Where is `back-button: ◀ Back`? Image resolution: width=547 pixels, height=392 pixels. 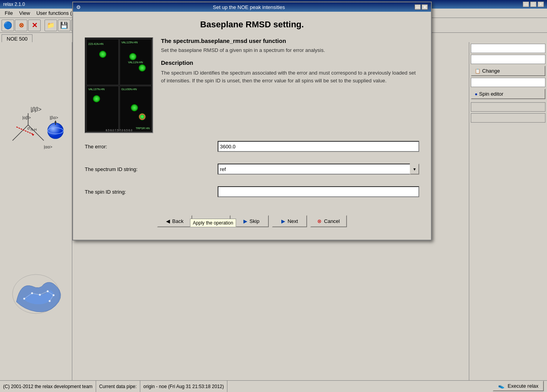
back-button: ◀ Back is located at coordinates (175, 221).